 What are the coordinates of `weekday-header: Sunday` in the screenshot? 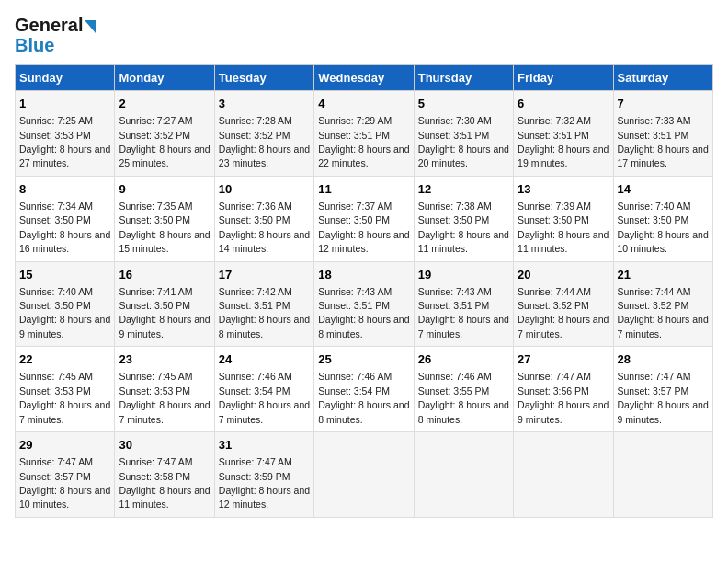 It's located at (65, 78).